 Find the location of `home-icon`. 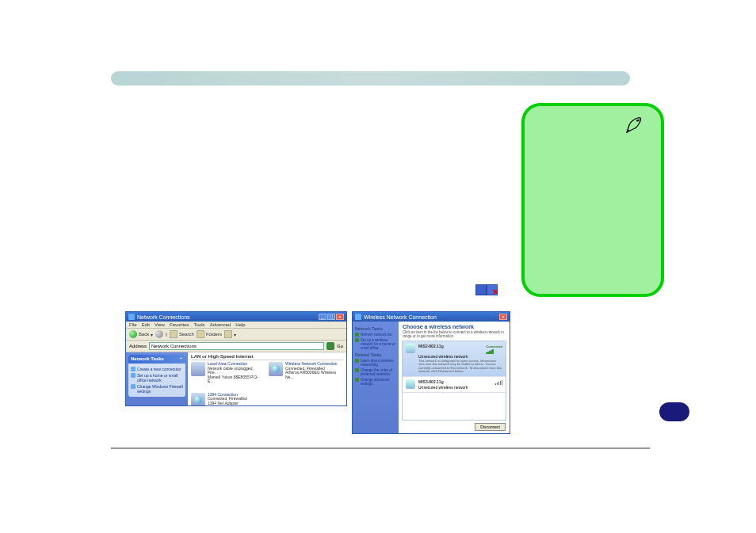

home-icon is located at coordinates (133, 375).